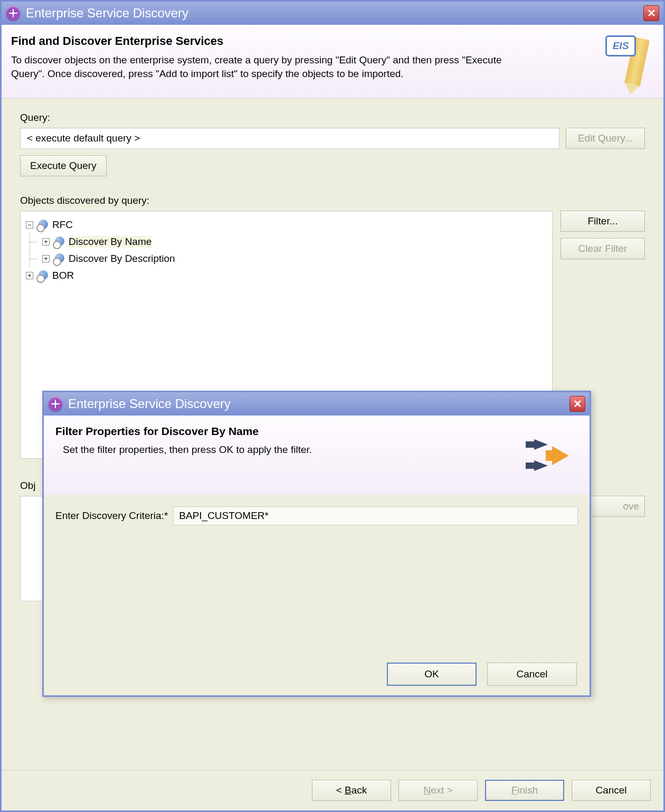 The image size is (665, 812). What do you see at coordinates (629, 59) in the screenshot?
I see `eis-pencil-icon: EIS` at bounding box center [629, 59].